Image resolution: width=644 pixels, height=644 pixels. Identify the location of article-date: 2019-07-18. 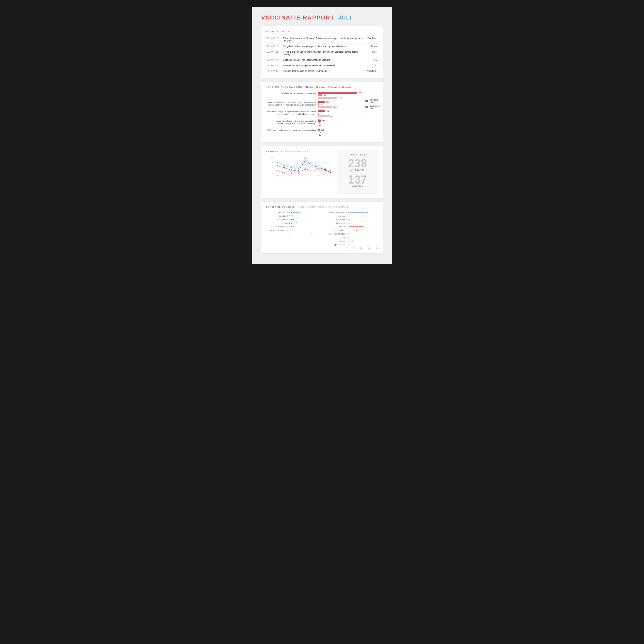
(274, 65).